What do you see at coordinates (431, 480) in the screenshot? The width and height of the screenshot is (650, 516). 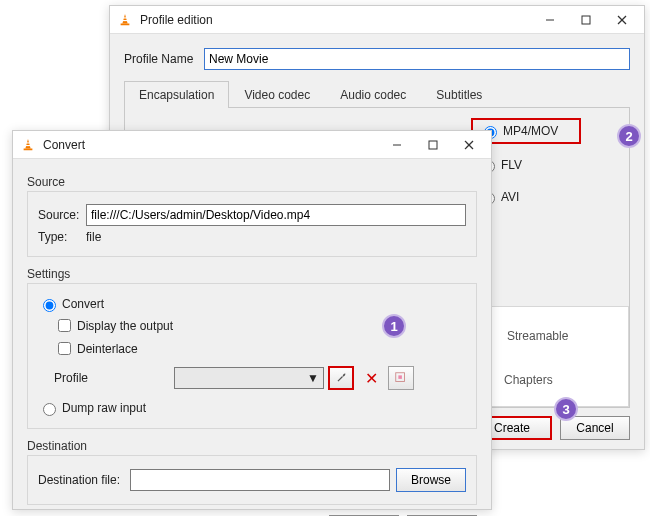 I see `browse-button: Browse` at bounding box center [431, 480].